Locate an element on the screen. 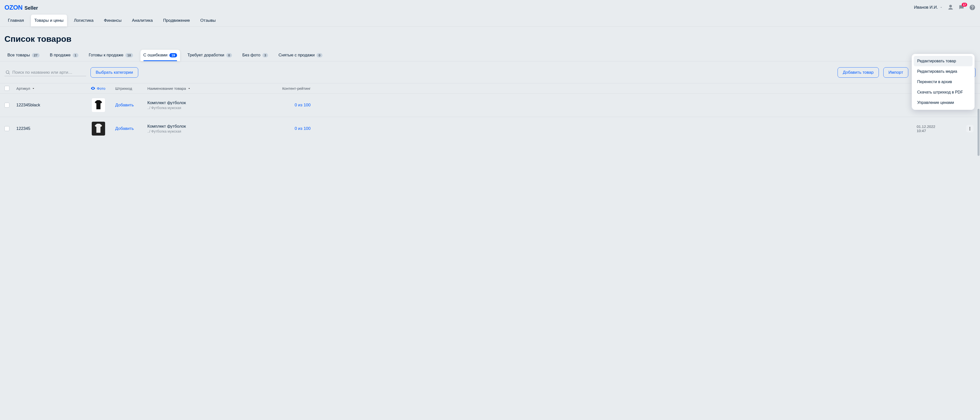 The height and width of the screenshot is (420, 980). top-bar: OZON Seller Иванов И.И. 17 is located at coordinates (490, 6).